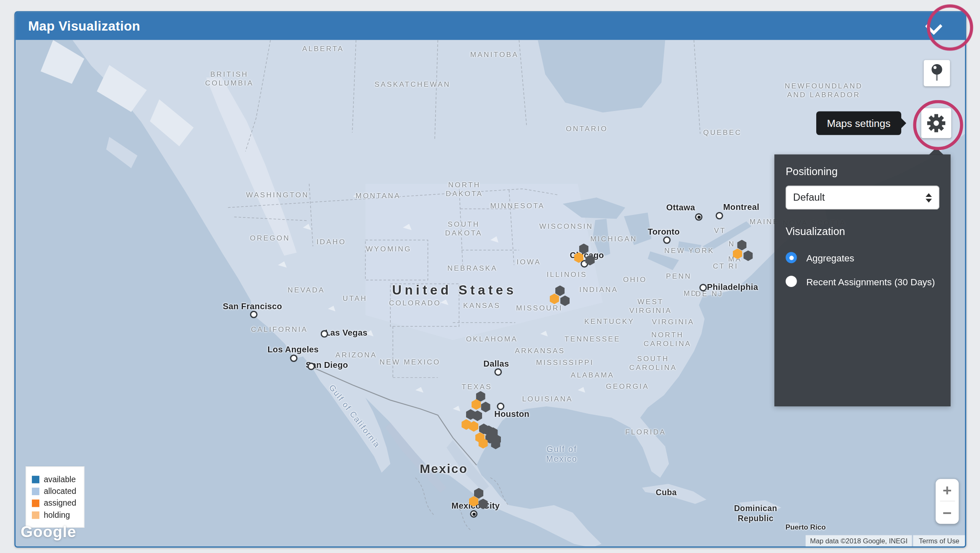 This screenshot has height=553, width=980. What do you see at coordinates (54, 491) in the screenshot?
I see `legend-item-allocated: allocated` at bounding box center [54, 491].